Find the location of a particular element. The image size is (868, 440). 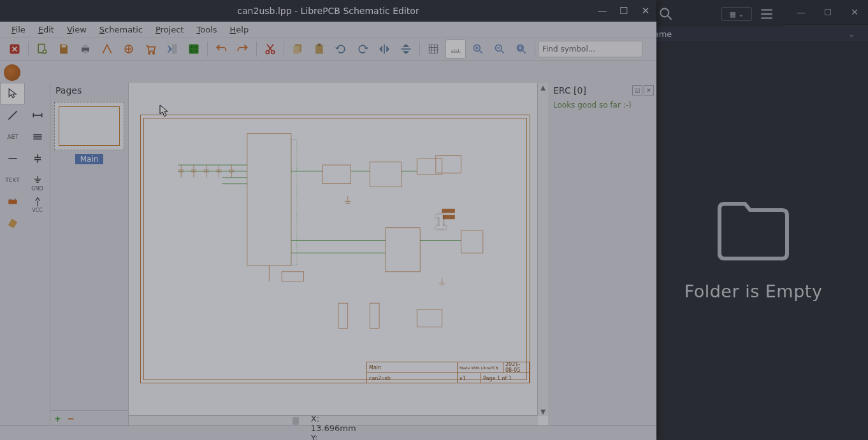

window-titlebar: can2usb.lpp - LibrePCB Schematic Editor … is located at coordinates (328, 11).